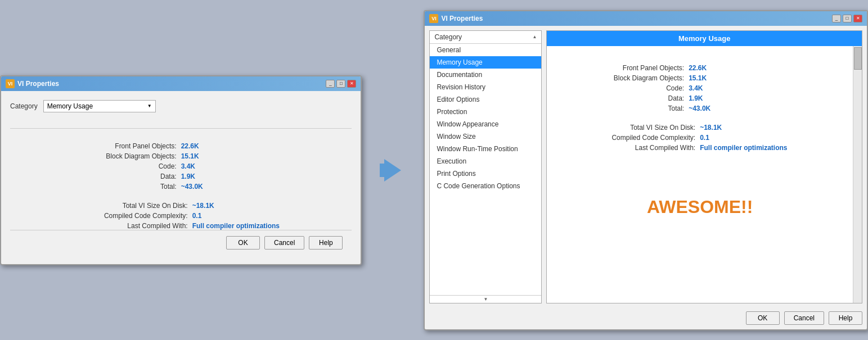  I want to click on ok-button-right: OK, so click(763, 318).